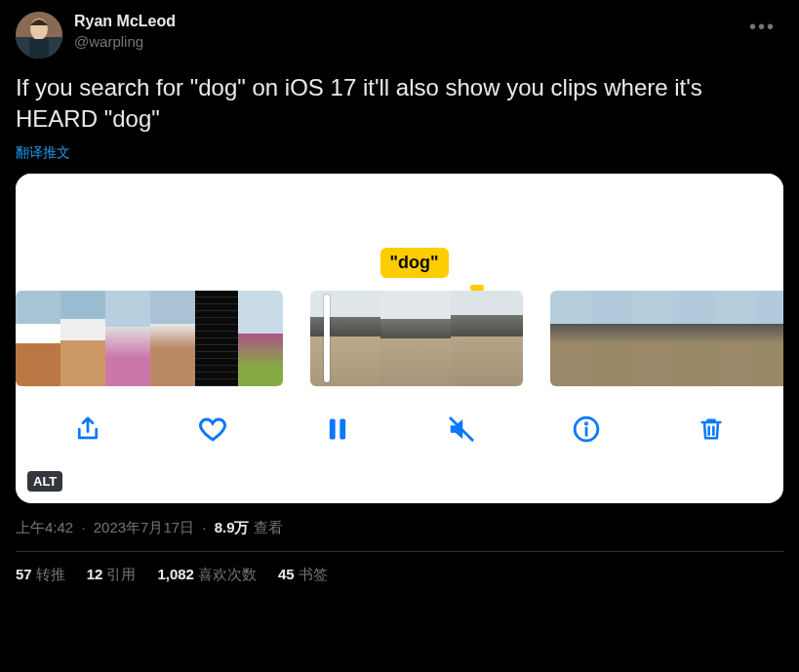  Describe the element at coordinates (400, 103) in the screenshot. I see `tweet-text: If you search for "dog" on iOS 17 it'll …` at that location.